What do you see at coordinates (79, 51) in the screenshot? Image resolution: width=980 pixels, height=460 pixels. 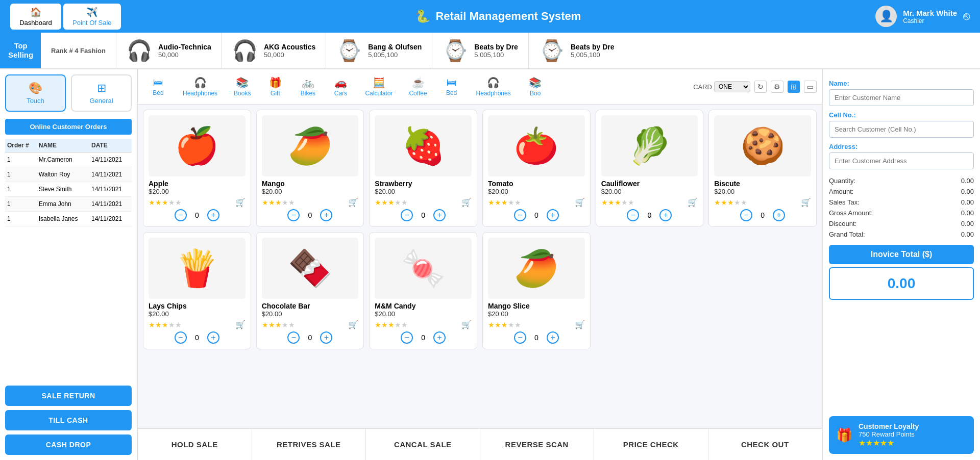 I see `rank-label: Rank # 4 Fashion` at bounding box center [79, 51].